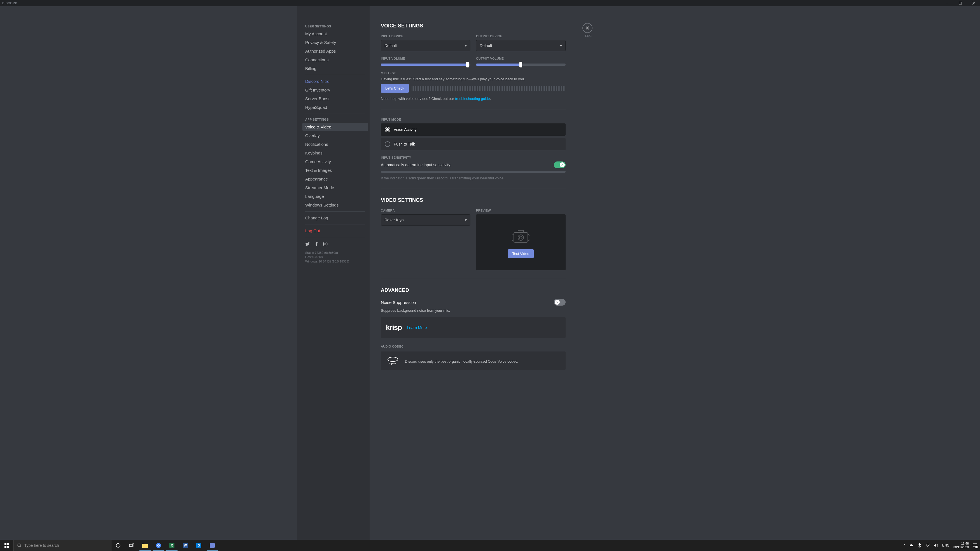 The width and height of the screenshot is (980, 551). Describe the element at coordinates (335, 135) in the screenshot. I see `sidebar-item-overlay: Overlay` at that location.